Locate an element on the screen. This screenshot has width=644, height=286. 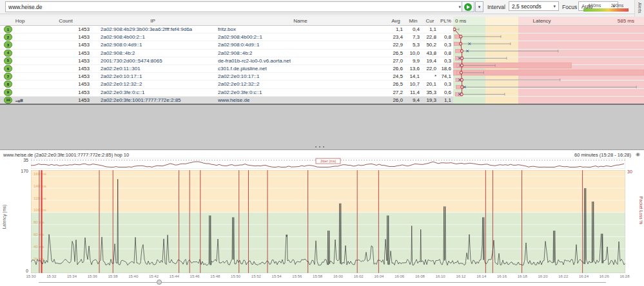
ip-value: 2001:730:2d00::5474:8065 is located at coordinates (132, 61).